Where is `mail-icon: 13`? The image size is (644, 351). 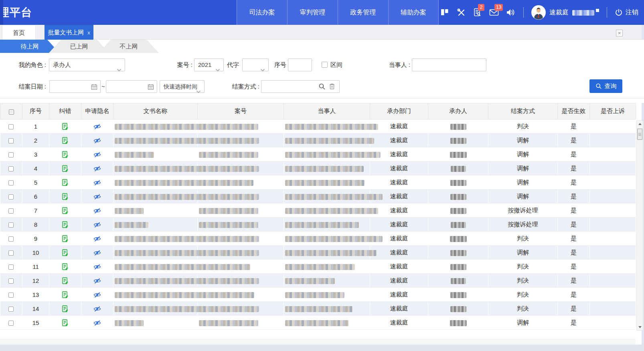
mail-icon: 13 is located at coordinates (494, 12).